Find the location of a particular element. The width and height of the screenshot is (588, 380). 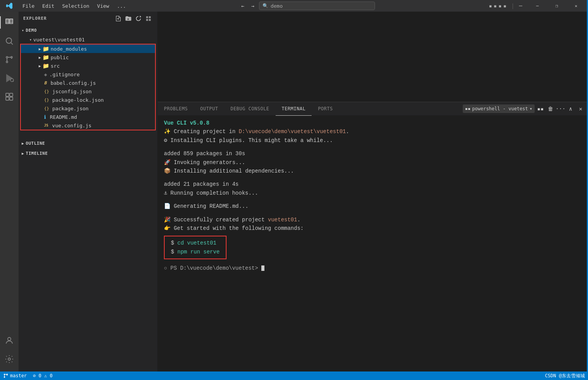

menu-selection: Selection is located at coordinates (76, 6).